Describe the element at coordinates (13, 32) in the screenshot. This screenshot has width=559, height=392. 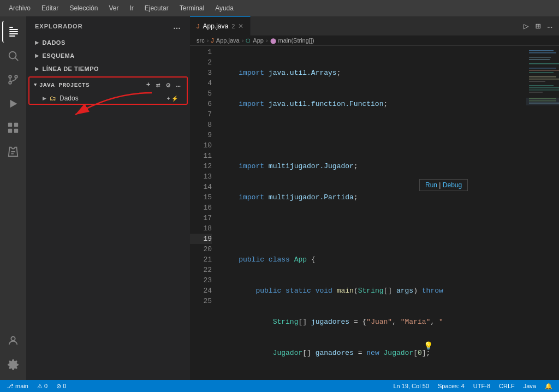
I see `explorer-activity-icon` at that location.